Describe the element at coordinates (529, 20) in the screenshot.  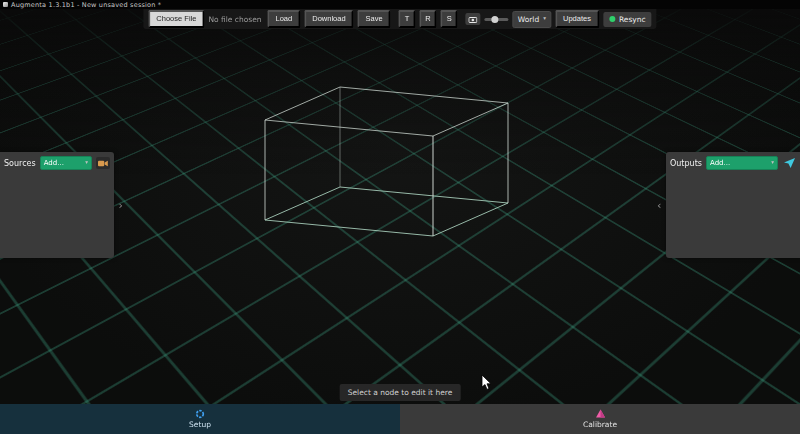
I see `space-select-value: World` at that location.